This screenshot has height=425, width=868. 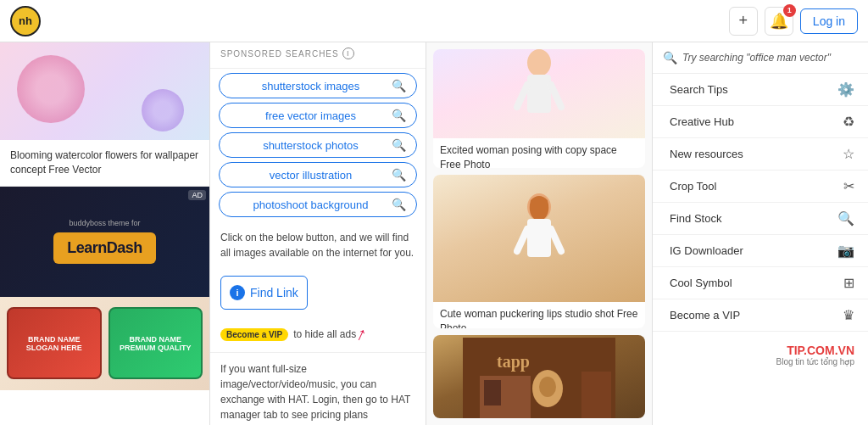 I want to click on right-menu-item-4: Find Stock 🔍, so click(x=760, y=219).